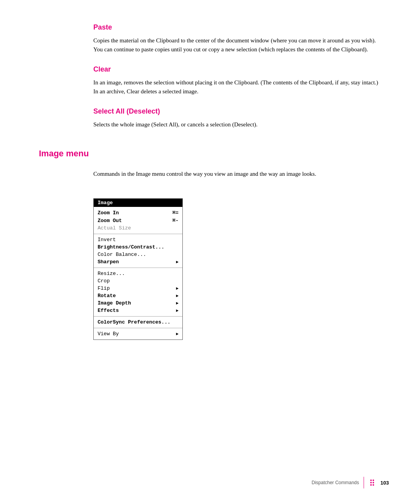  What do you see at coordinates (138, 220) in the screenshot?
I see `menu-group-zoom: Zoom In ⌘= Zoom Out ⌘- Actual Size` at bounding box center [138, 220].